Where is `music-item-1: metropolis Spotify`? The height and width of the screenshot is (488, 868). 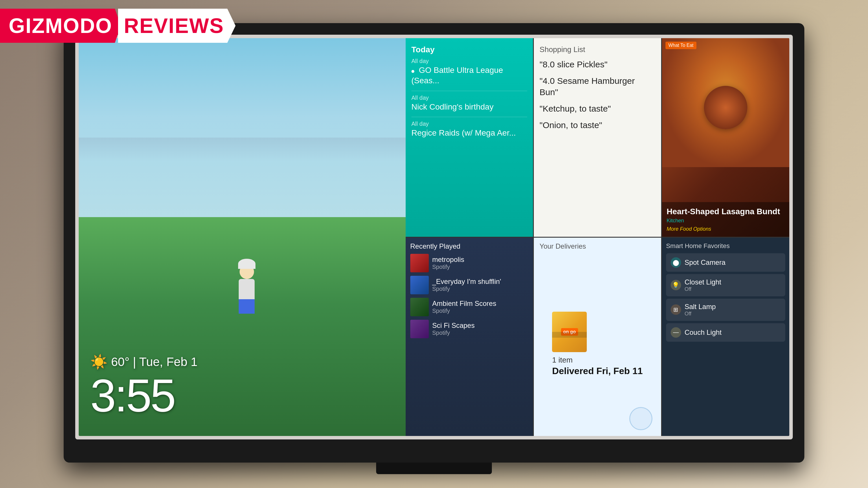 music-item-1: metropolis Spotify is located at coordinates (469, 263).